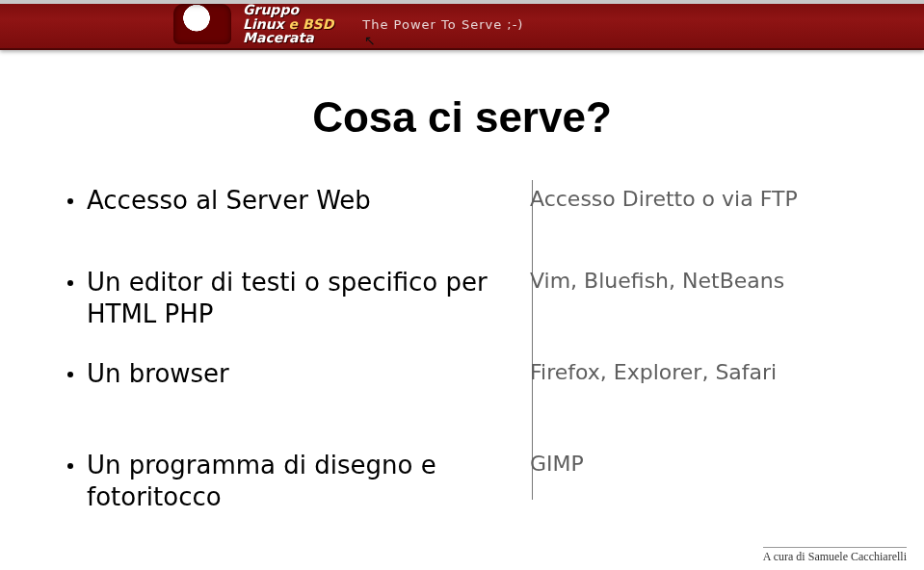  I want to click on example-text: GIMP, so click(694, 462).